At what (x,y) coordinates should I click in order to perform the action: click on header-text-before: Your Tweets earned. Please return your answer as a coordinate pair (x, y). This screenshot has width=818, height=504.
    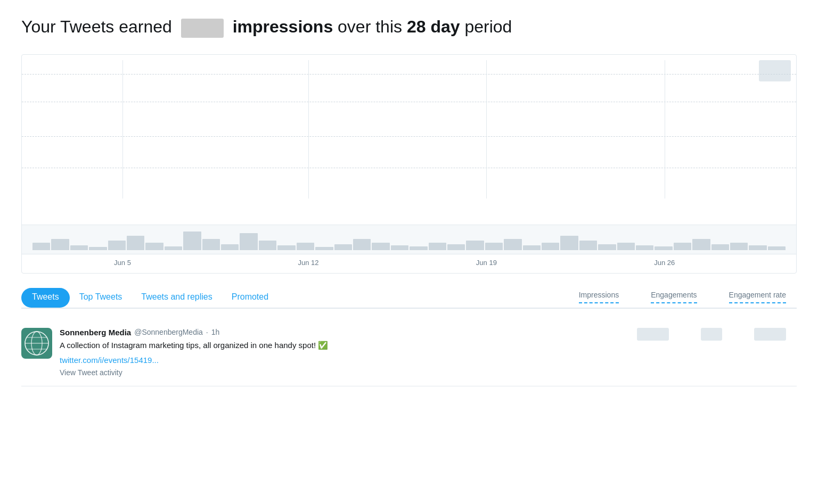
    Looking at the image, I should click on (99, 27).